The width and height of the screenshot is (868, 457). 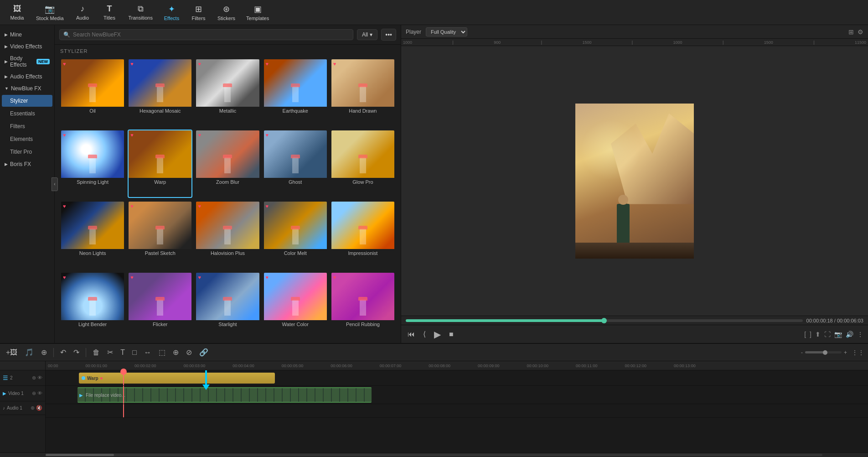 I want to click on heart-icon-earthquake: ♥, so click(x=267, y=64).